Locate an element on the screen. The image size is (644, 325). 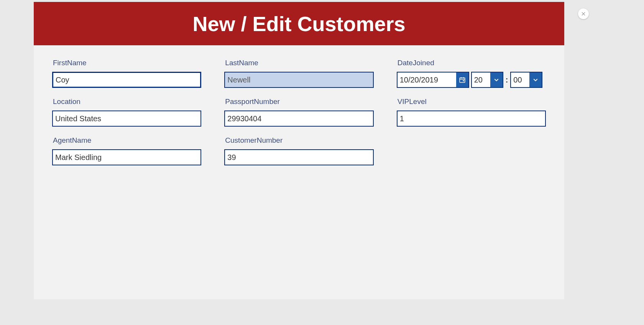
firstname-input is located at coordinates (127, 80).